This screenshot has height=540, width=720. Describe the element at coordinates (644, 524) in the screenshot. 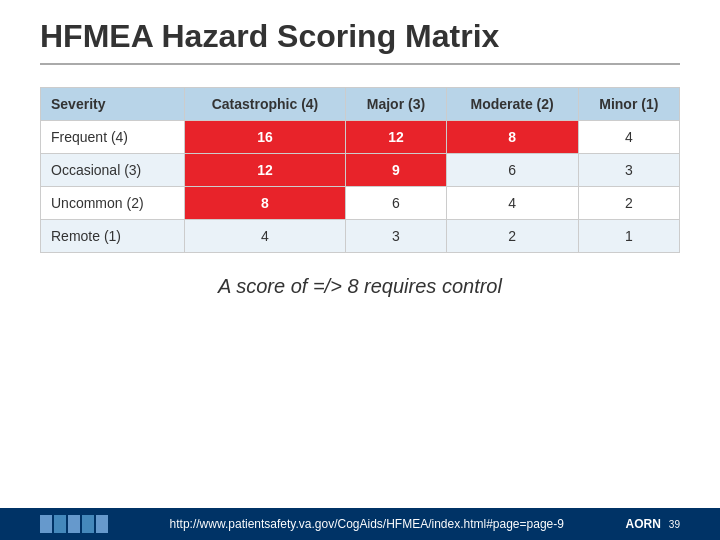

I see `footer-logo: AORN` at that location.